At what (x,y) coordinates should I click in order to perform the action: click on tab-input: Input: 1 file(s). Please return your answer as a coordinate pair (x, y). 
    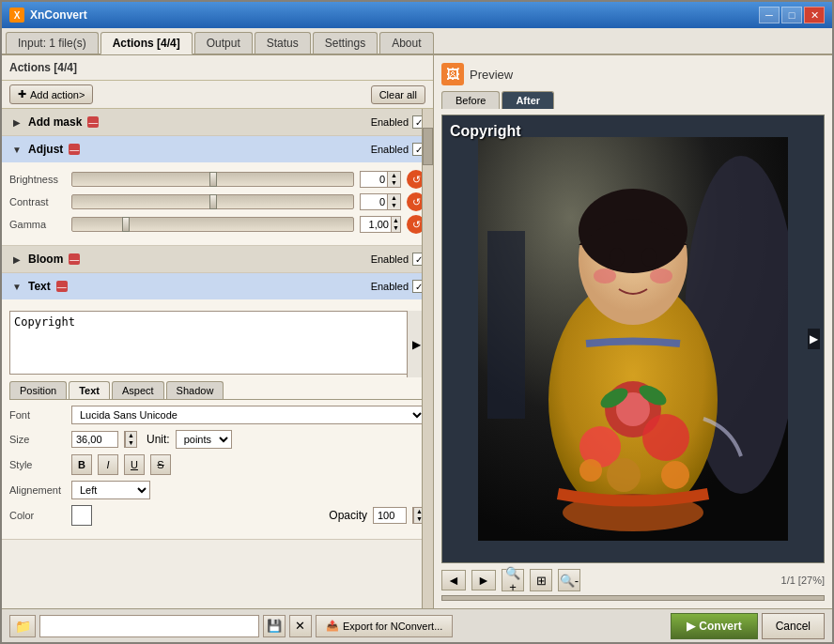
    Looking at the image, I should click on (53, 43).